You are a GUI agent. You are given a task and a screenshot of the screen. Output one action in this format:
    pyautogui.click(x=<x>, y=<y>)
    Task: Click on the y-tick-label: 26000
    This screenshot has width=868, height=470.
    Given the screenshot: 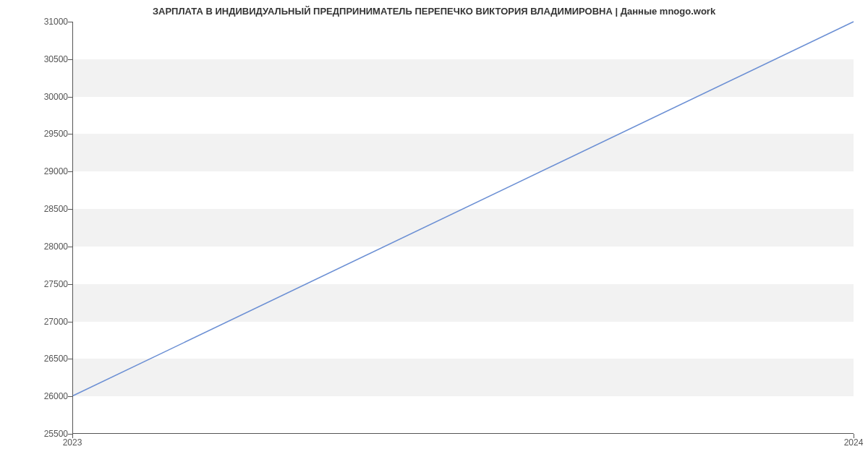 What is the action you would take?
    pyautogui.click(x=56, y=396)
    